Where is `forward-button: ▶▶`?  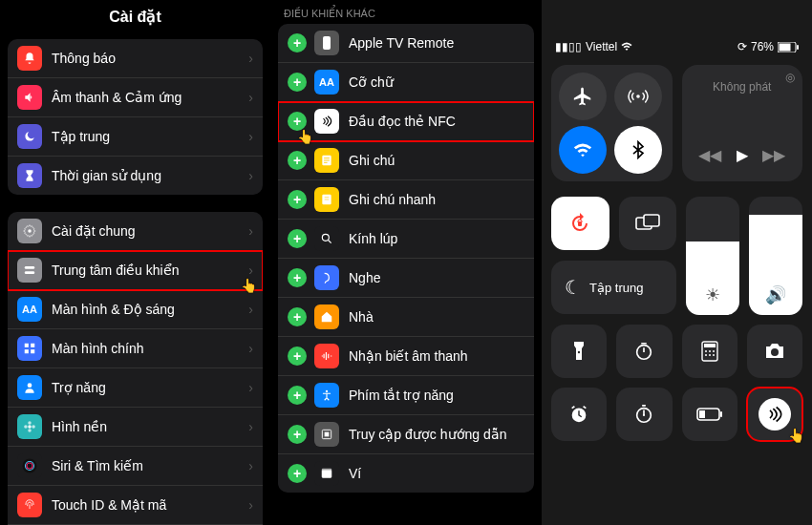
forward-button: ▶▶ is located at coordinates (774, 155).